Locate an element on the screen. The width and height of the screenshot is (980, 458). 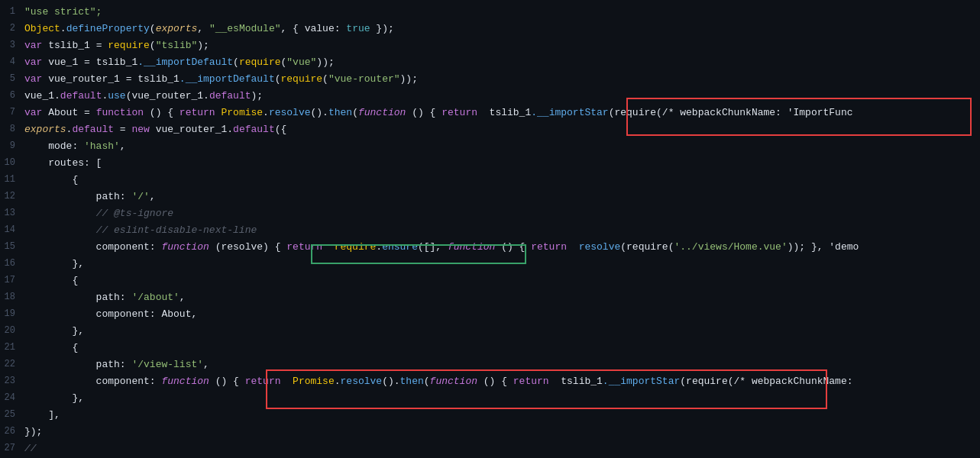
code-line: 5var vue_router_1 = tslib_1.__importDefa… is located at coordinates (490, 79).